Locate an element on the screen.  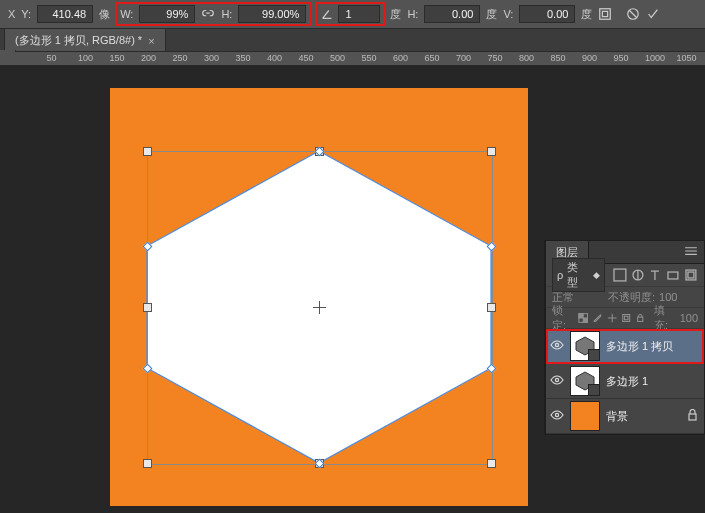
w-label: W: is located at coordinates (126, 14).